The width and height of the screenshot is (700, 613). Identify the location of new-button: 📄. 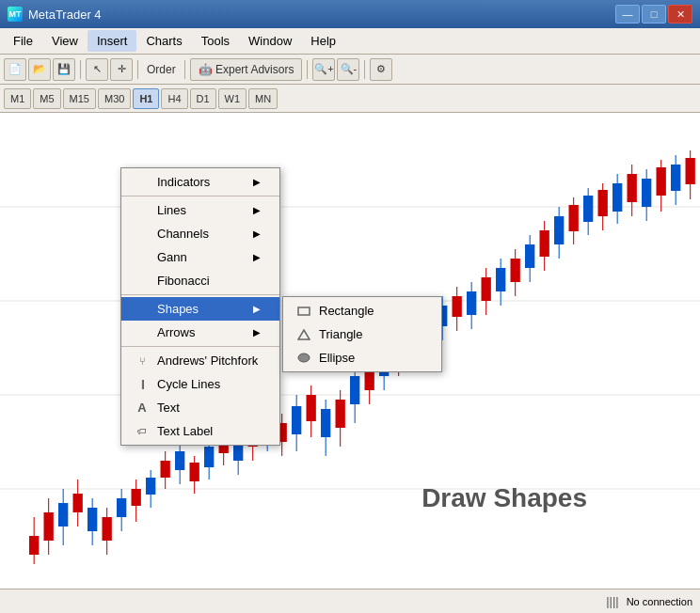
(15, 70).